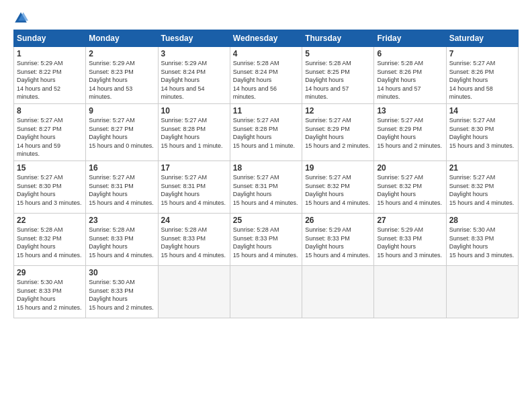 This screenshot has height=411, width=532. What do you see at coordinates (122, 239) in the screenshot?
I see `calendar-cell: 23Sunrise: 5:28 AMSunset: 8:33 PMDayligh…` at bounding box center [122, 239].